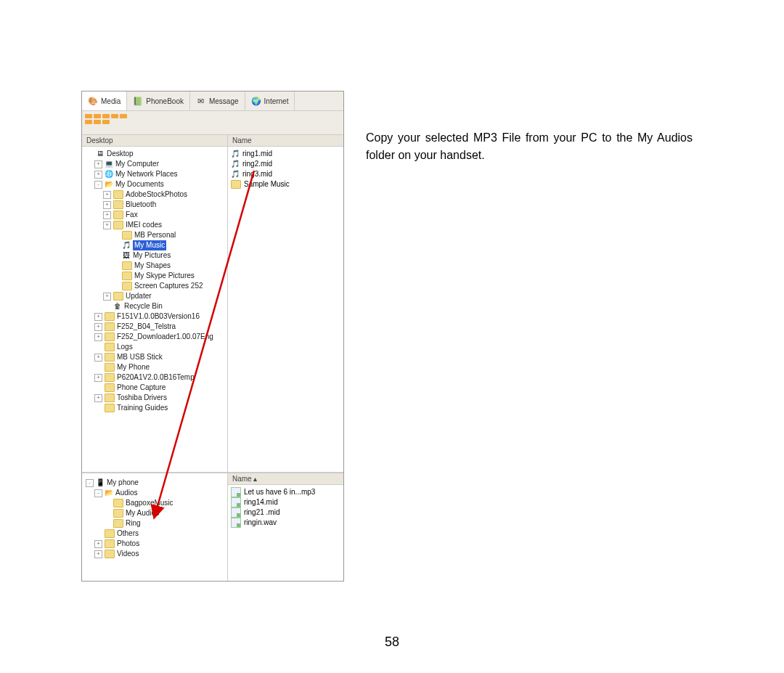  Describe the element at coordinates (155, 337) in the screenshot. I see `tree-node: +F252_Downloader1.00.07Eng` at that location.